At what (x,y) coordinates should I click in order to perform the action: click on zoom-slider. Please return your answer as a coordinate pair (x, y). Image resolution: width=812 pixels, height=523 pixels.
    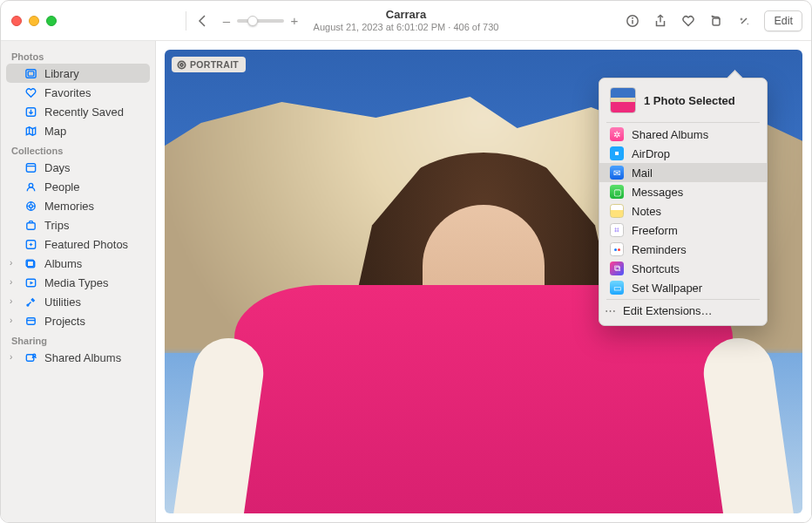
    Looking at the image, I should click on (261, 21).